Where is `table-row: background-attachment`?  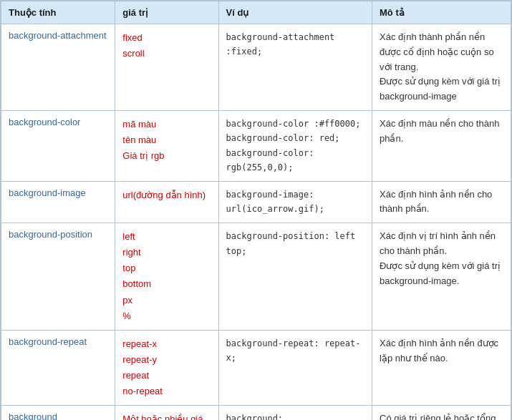 table-row: background-attachment is located at coordinates (59, 67).